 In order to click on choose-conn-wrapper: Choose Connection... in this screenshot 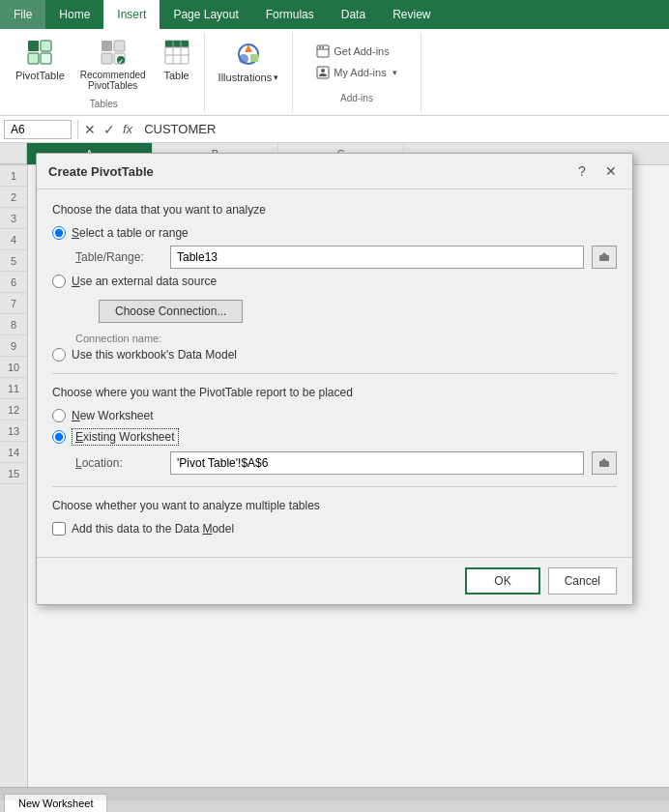, I will do `click(346, 311)`.